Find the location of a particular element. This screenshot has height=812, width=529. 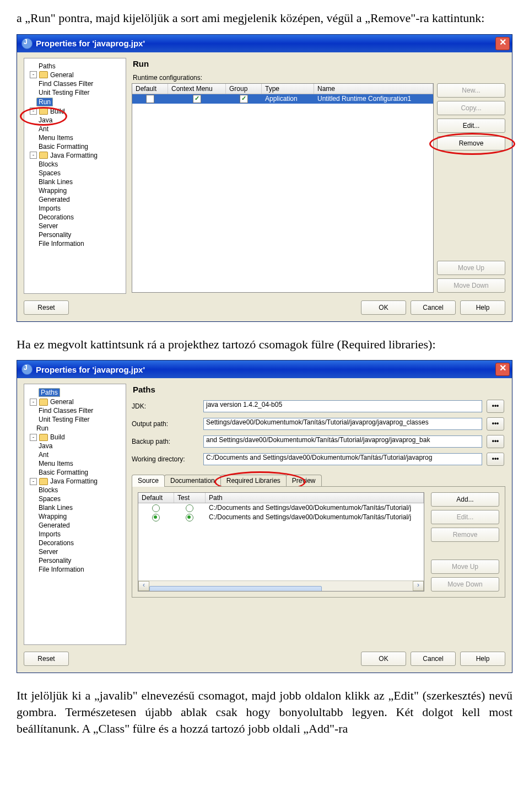

category-tree: Paths-GeneralFind Classes FilterUnit Tes… is located at coordinates (75, 514).